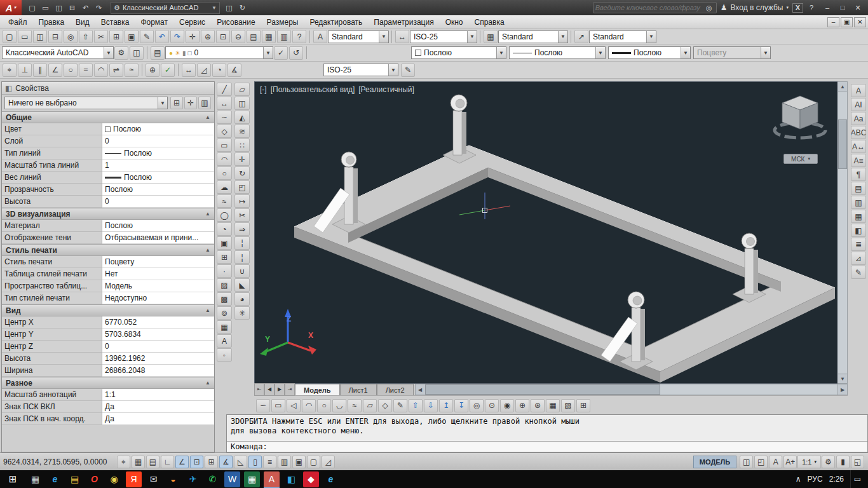 The image size is (868, 488). Describe the element at coordinates (459, 53) in the screenshot. I see `color-dropdown: Послою▼` at that location.